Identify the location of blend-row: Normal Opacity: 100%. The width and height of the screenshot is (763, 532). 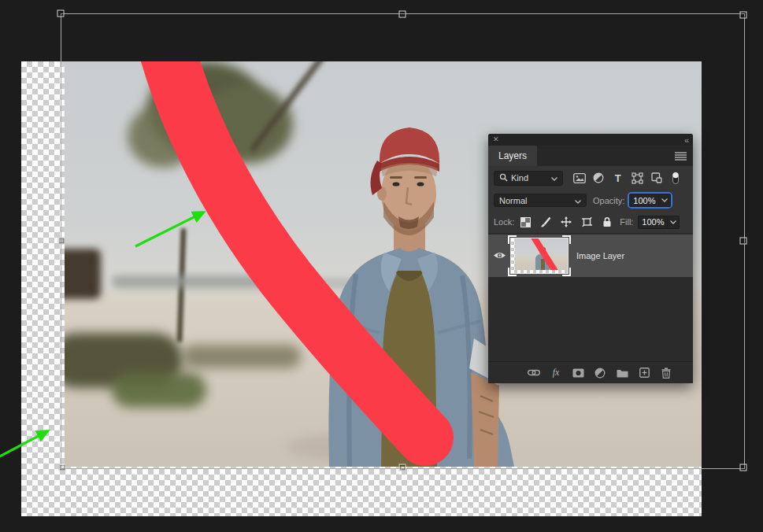
(591, 200).